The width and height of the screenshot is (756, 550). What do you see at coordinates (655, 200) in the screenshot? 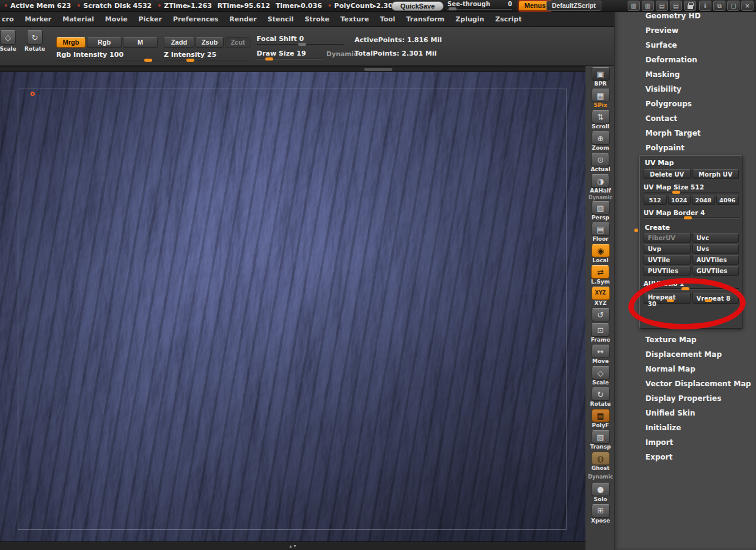
I see `uv-size-512-button: 512` at bounding box center [655, 200].